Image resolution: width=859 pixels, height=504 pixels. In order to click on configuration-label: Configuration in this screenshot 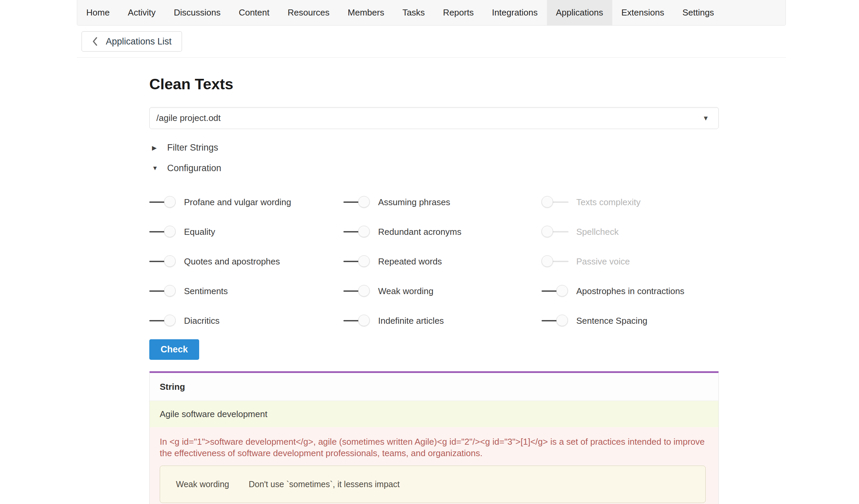, I will do `click(194, 168)`.